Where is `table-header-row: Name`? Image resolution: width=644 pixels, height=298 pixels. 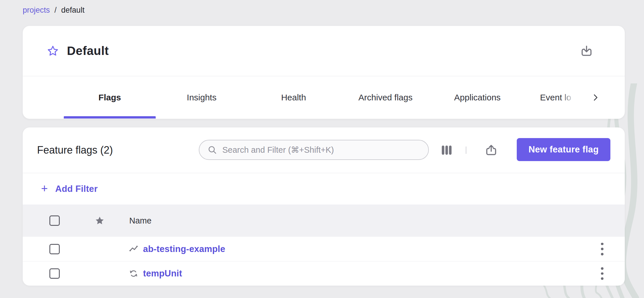
table-header-row: Name is located at coordinates (324, 221).